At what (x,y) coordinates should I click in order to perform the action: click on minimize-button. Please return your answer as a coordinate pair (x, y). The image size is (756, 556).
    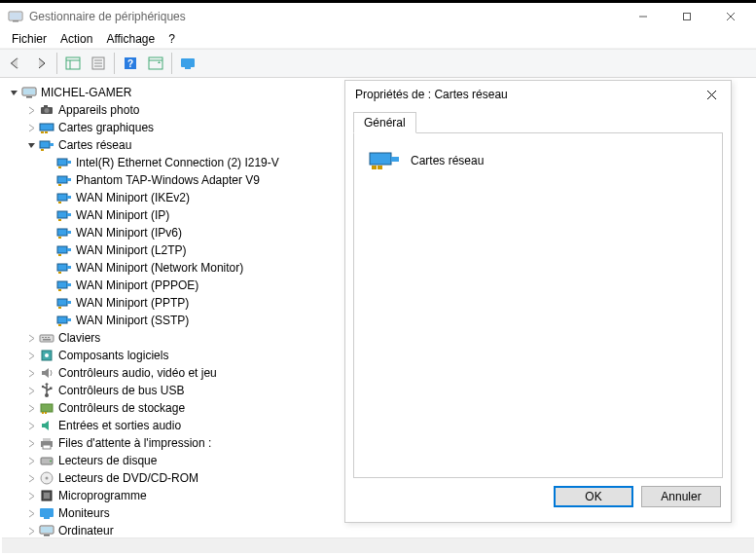
    Looking at the image, I should click on (642, 16).